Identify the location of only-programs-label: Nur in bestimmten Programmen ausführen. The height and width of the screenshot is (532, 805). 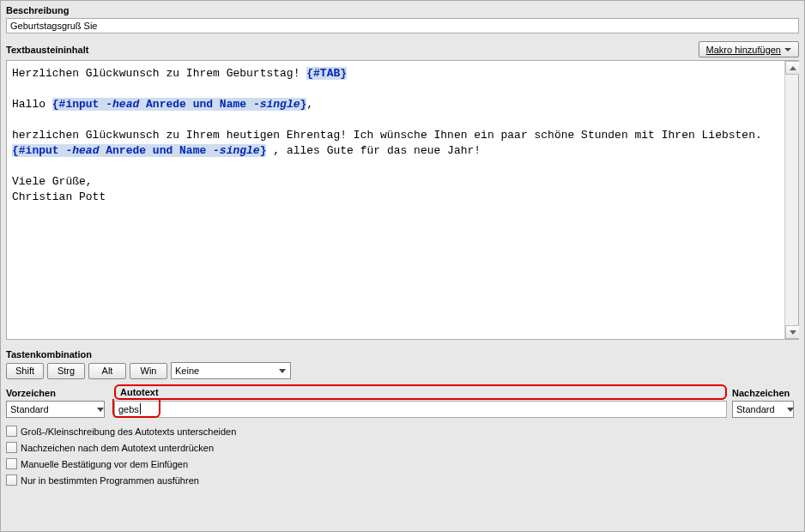
(110, 481).